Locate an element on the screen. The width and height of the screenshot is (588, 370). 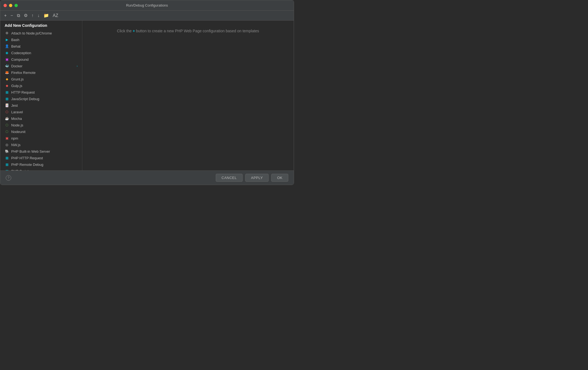
footer: ? CANCEL APPLY OK is located at coordinates (147, 178).